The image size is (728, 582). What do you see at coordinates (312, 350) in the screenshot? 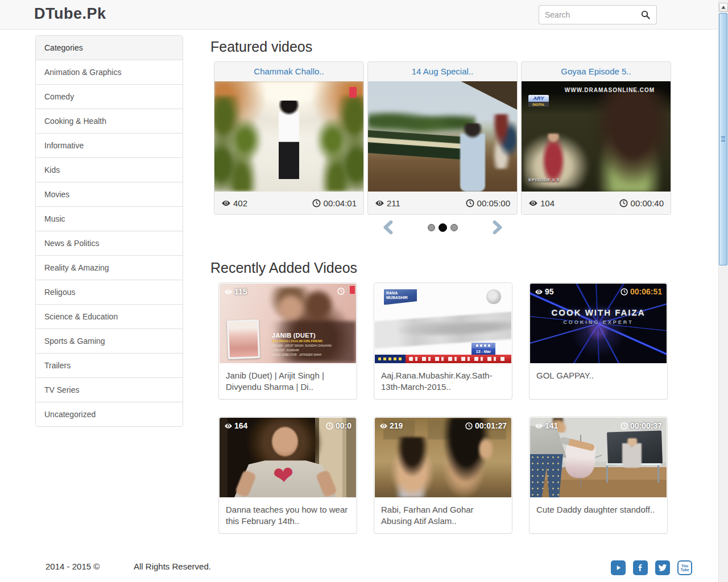
I see `credit-text: LYRICIST : KUMAAR` at bounding box center [312, 350].